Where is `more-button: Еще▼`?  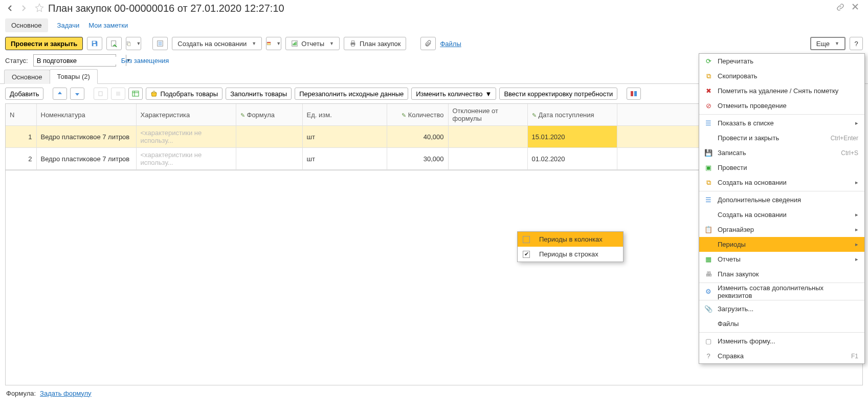 more-button: Еще▼ is located at coordinates (828, 44).